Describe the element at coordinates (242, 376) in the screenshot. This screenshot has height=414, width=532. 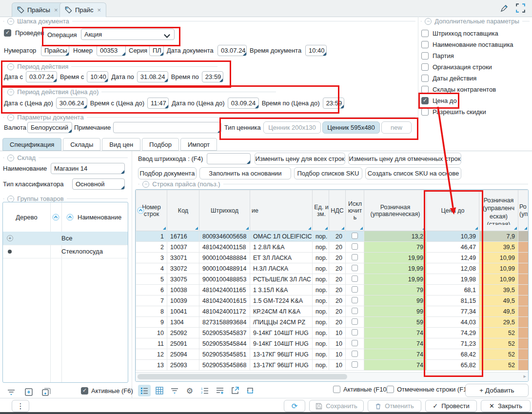
I see `scrollbar-thumb` at that location.